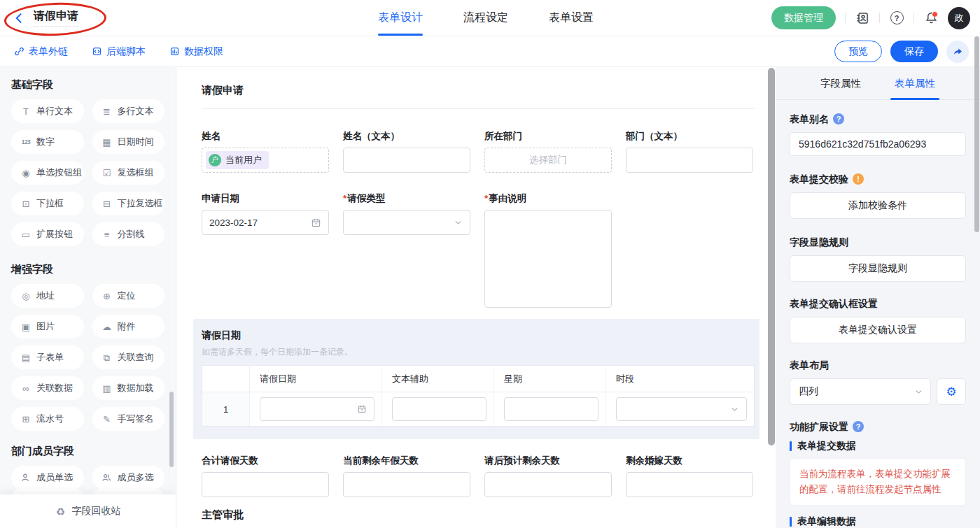 The image size is (980, 528). Describe the element at coordinates (317, 409) in the screenshot. I see `row-date-input: 7` at that location.